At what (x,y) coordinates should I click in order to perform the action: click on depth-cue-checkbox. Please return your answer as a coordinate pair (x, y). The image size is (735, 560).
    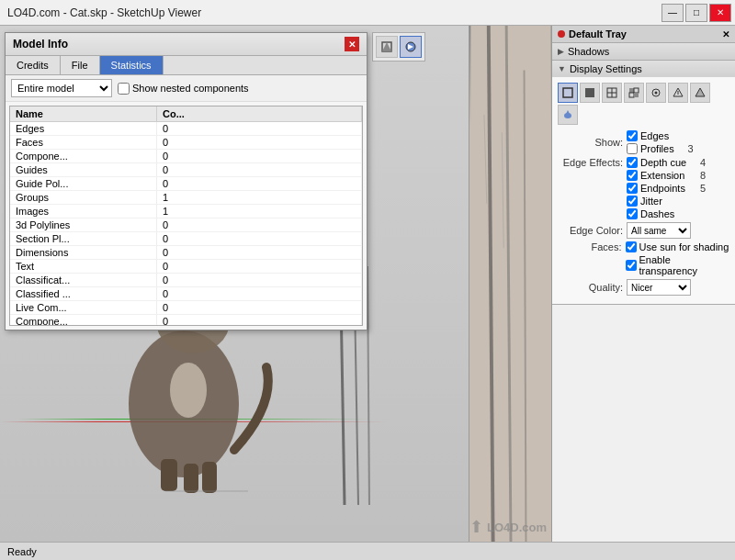
    Looking at the image, I should click on (632, 162).